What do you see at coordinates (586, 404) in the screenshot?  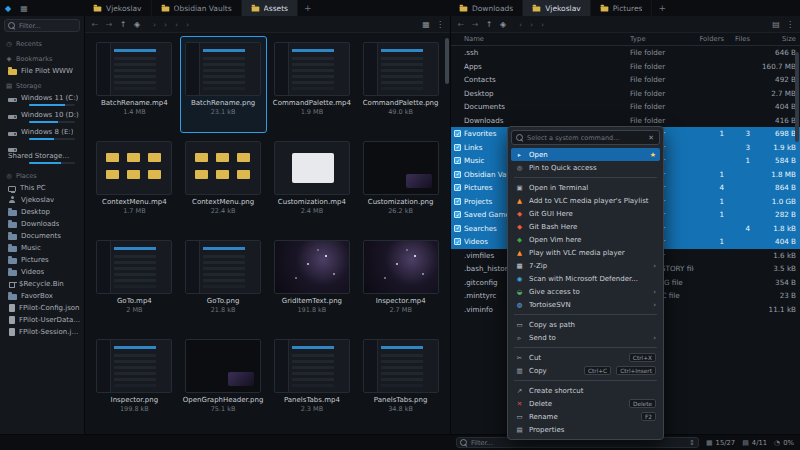 I see `menu-item: ✕ Delete Delete` at bounding box center [586, 404].